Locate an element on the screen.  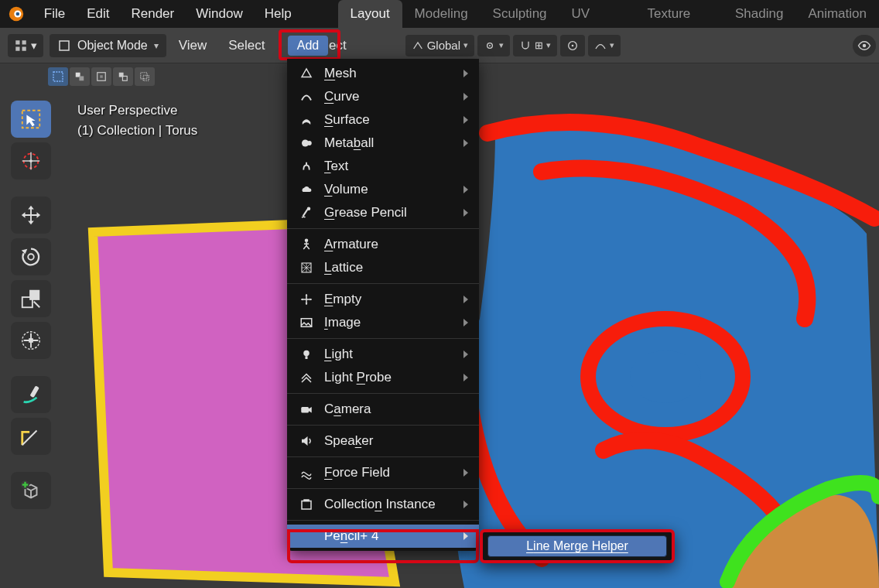
add-menu-metaball: Metaball is located at coordinates (383, 143).